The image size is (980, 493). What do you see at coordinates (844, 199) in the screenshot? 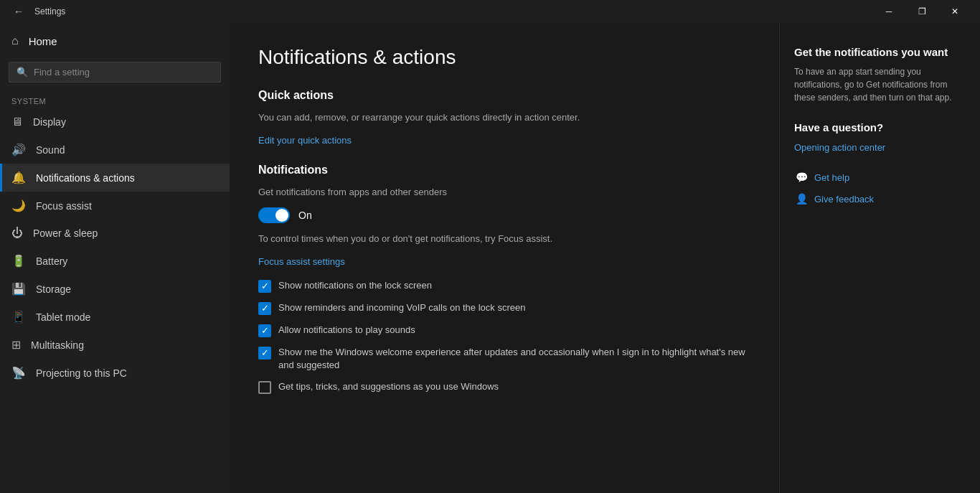
I see `give-feedback-link: Give feedback` at bounding box center [844, 199].